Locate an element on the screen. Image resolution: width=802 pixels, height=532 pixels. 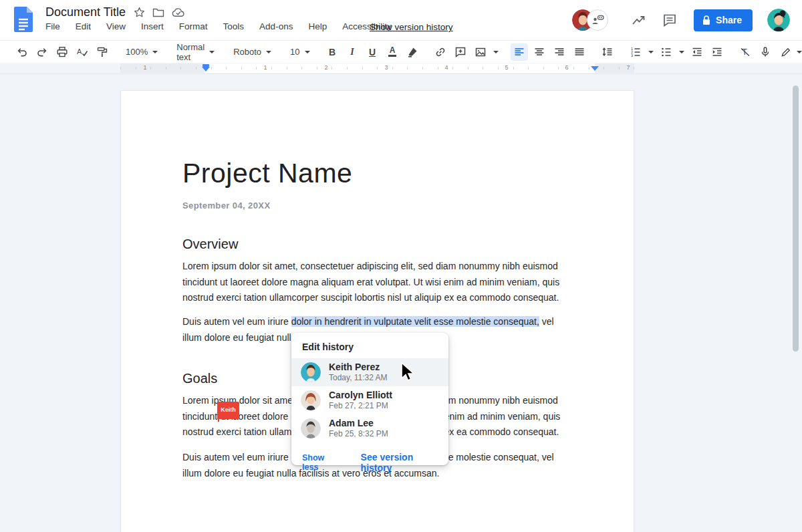
heading-goals: Goals is located at coordinates (200, 378).